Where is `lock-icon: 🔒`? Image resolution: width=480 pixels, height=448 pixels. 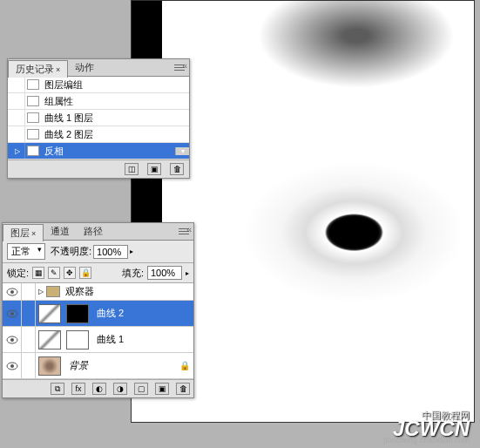
lock-icon: 🔒 is located at coordinates (185, 366).